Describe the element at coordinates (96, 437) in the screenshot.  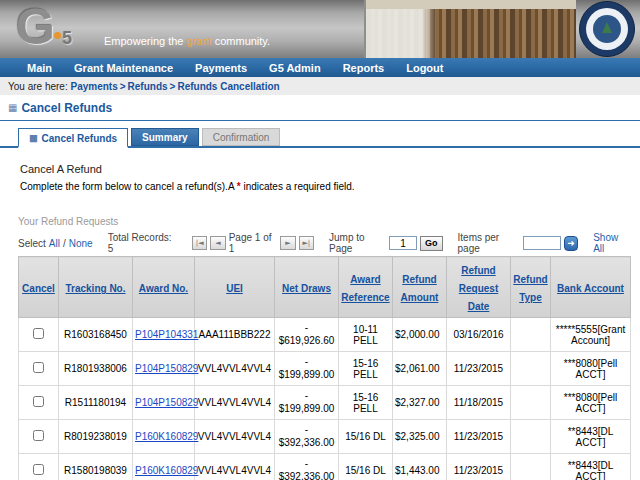
I see `tracking-no-cell: R8019238019` at that location.